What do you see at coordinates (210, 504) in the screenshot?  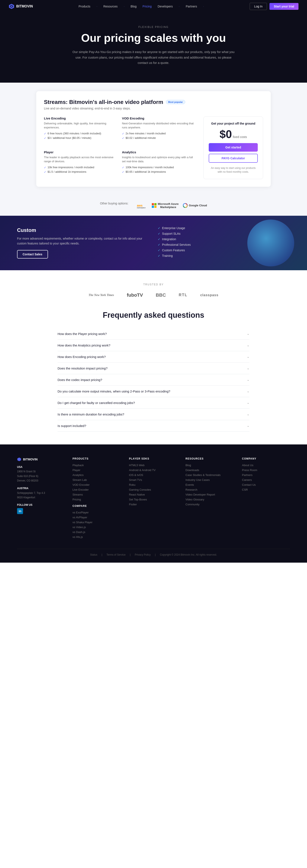 I see `footer-link-community: Community` at bounding box center [210, 504].